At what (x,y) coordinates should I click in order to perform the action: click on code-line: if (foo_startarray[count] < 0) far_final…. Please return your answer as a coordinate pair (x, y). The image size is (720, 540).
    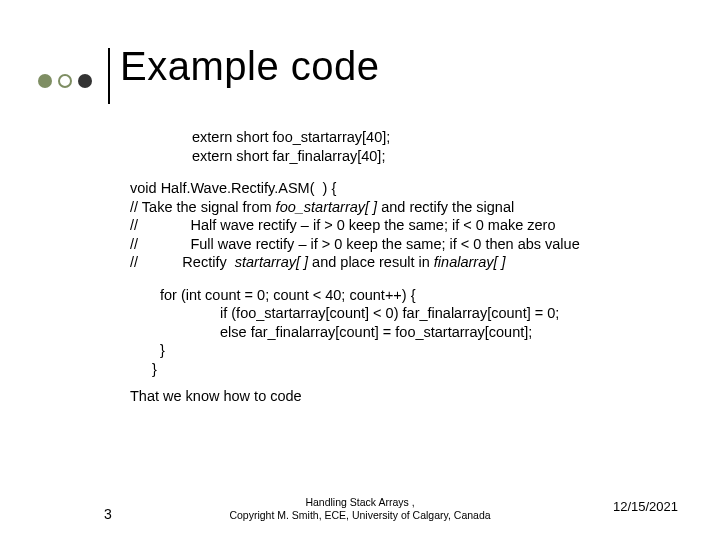
    Looking at the image, I should click on (410, 314).